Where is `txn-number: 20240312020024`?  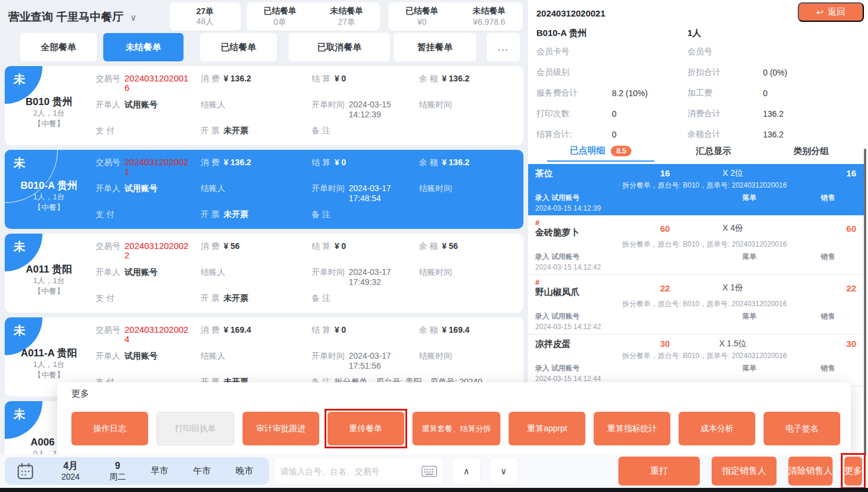
txn-number: 20240312020024 is located at coordinates (158, 334).